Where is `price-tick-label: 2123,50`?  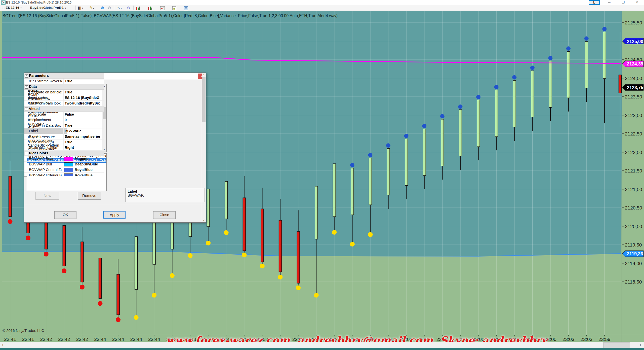 price-tick-label: 2123,50 is located at coordinates (633, 97).